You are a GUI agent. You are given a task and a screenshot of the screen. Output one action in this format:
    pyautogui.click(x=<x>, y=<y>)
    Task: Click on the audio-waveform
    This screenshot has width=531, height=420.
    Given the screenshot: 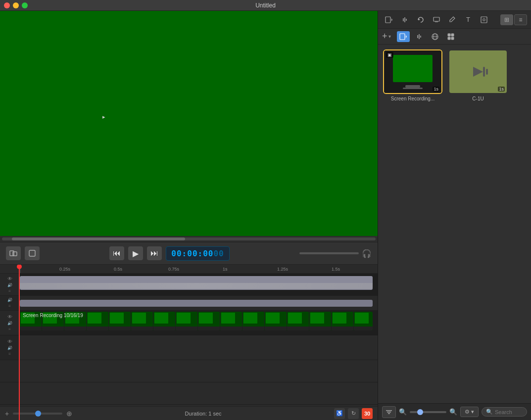 What is the action you would take?
    pyautogui.click(x=196, y=286)
    